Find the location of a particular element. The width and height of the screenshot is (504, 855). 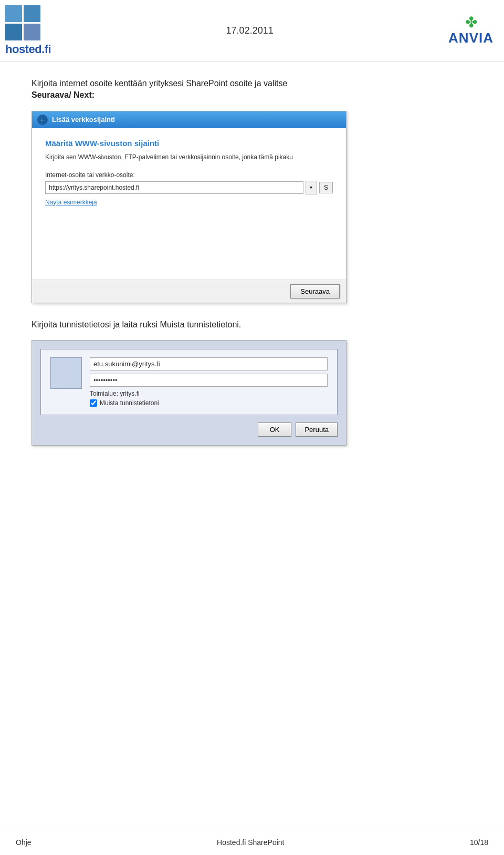

dialog-1-examples-link: Näytä esimerkkejä is located at coordinates (189, 202).